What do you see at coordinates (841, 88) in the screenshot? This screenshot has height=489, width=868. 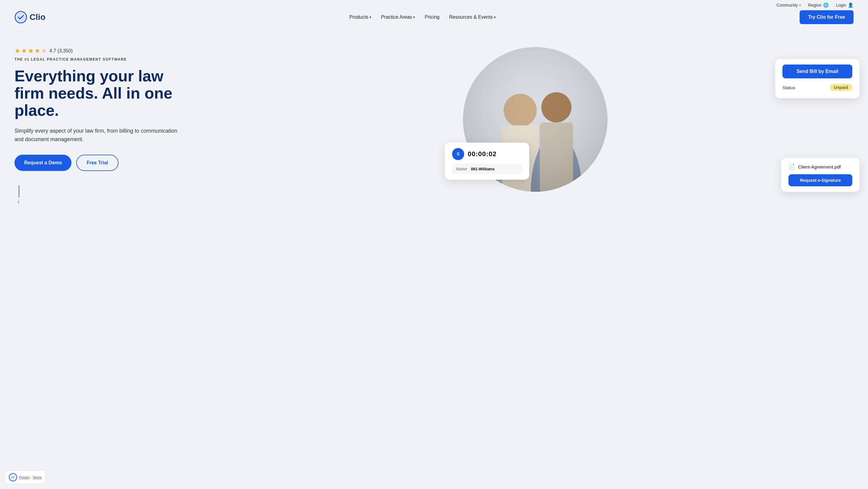 I see `status-badge: Unpaid` at bounding box center [841, 88].